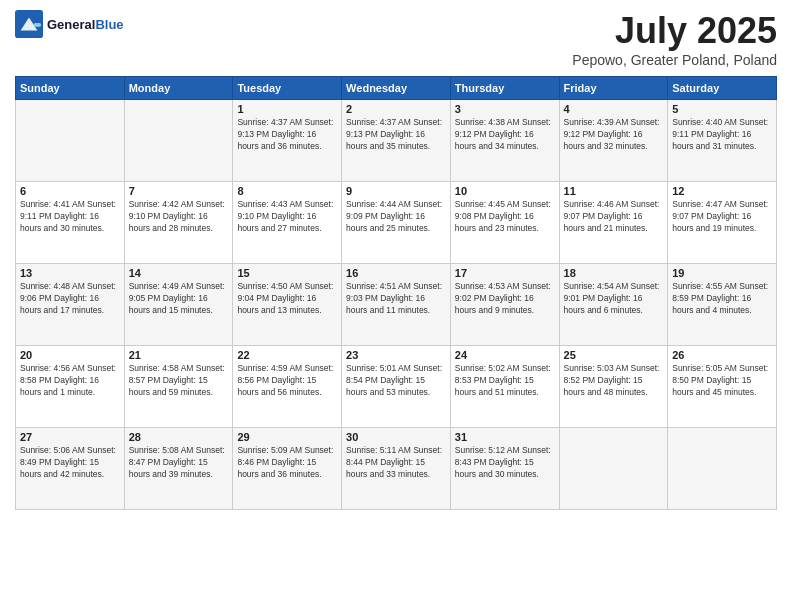 This screenshot has width=792, height=612. What do you see at coordinates (287, 299) in the screenshot?
I see `day-info: Sunrise: 4:50 AM Sunset: 9:04 PM Dayligh…` at bounding box center [287, 299].